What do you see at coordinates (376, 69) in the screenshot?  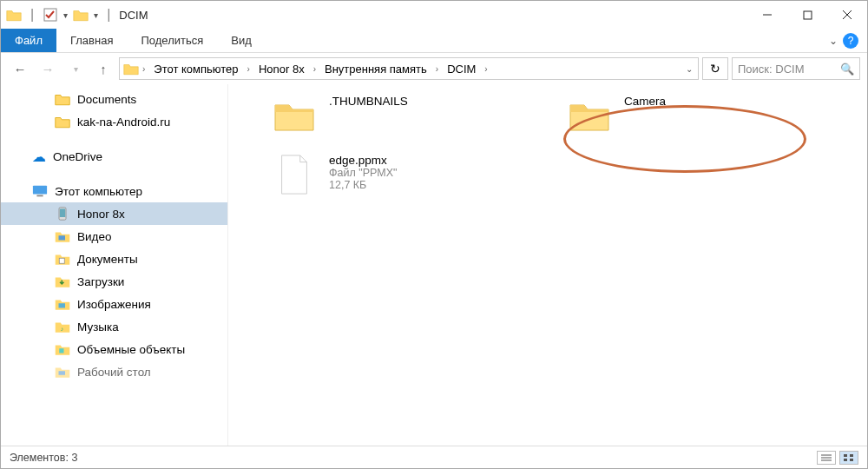 I see `breadcrumb-seg: Внутренняя память` at bounding box center [376, 69].